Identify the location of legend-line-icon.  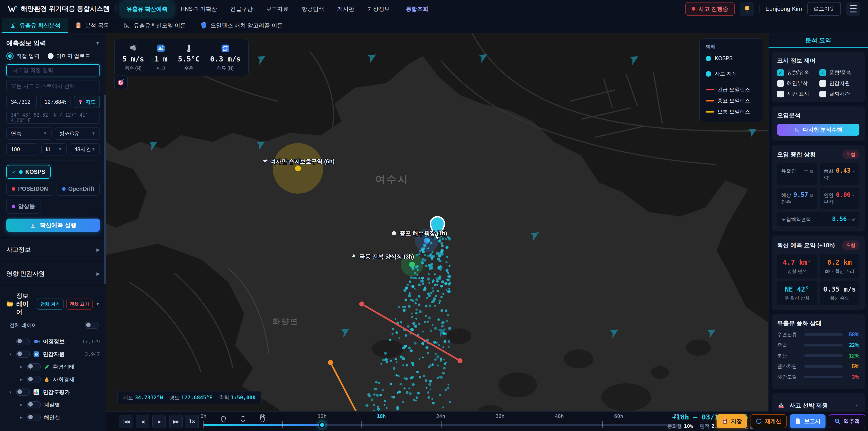
(710, 112).